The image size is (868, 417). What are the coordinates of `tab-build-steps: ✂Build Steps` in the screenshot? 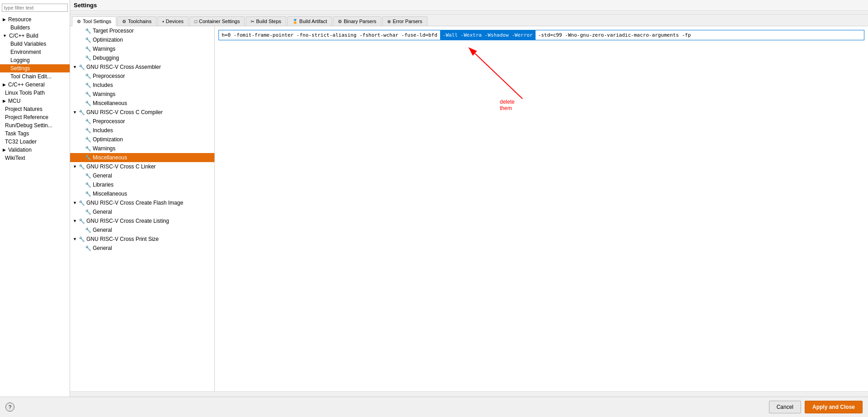 It's located at (266, 21).